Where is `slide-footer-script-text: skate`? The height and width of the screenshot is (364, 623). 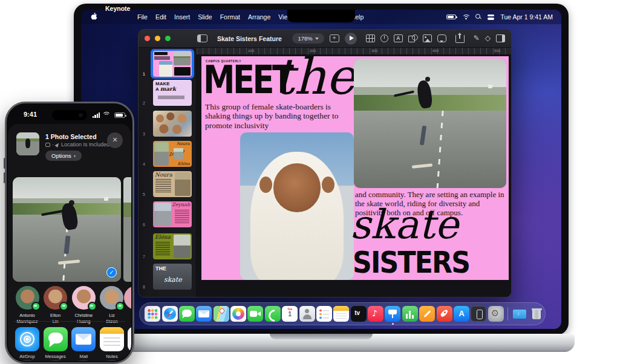
slide-footer-script-text: skate is located at coordinates (404, 225).